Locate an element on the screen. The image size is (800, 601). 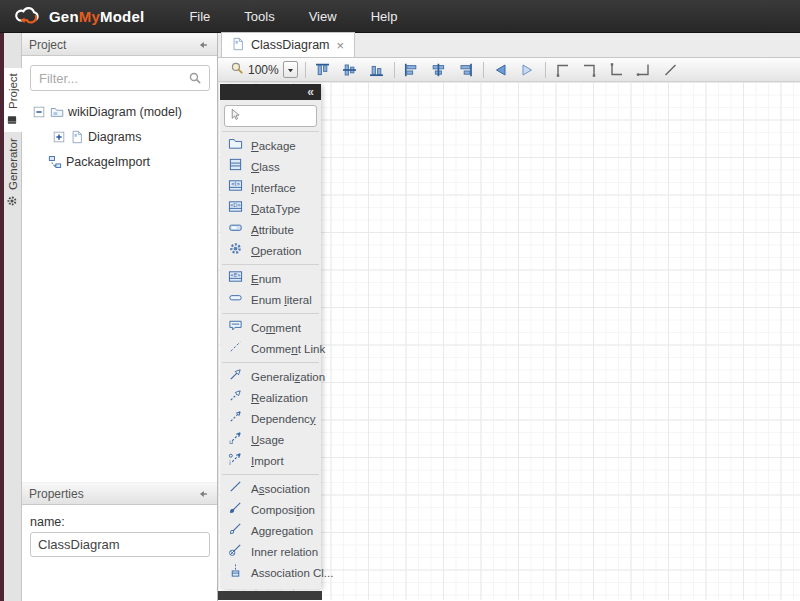
flip-left-button is located at coordinates (501, 70).